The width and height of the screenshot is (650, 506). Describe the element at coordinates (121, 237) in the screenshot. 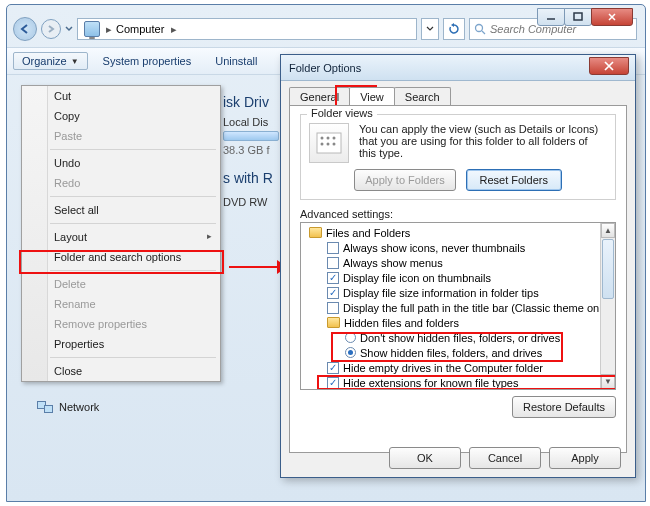

I see `menu-layout: Layout` at that location.